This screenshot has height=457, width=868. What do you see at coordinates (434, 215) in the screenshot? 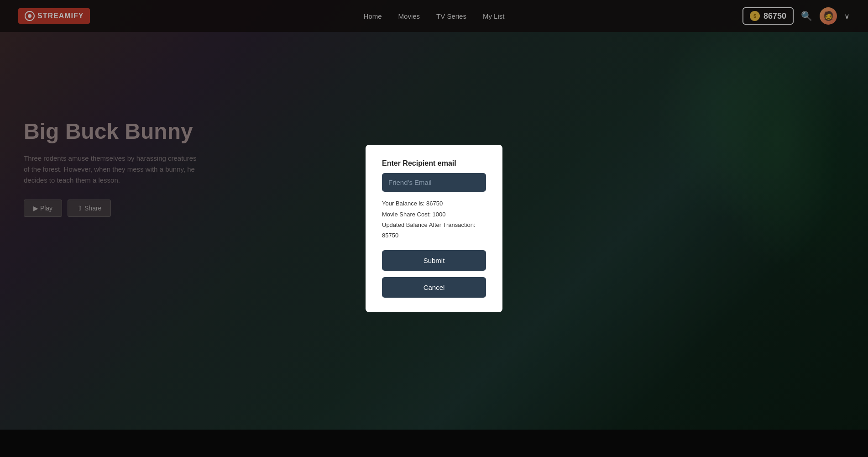
I see `cost-info: Movie Share Cost: 1000` at bounding box center [434, 215].